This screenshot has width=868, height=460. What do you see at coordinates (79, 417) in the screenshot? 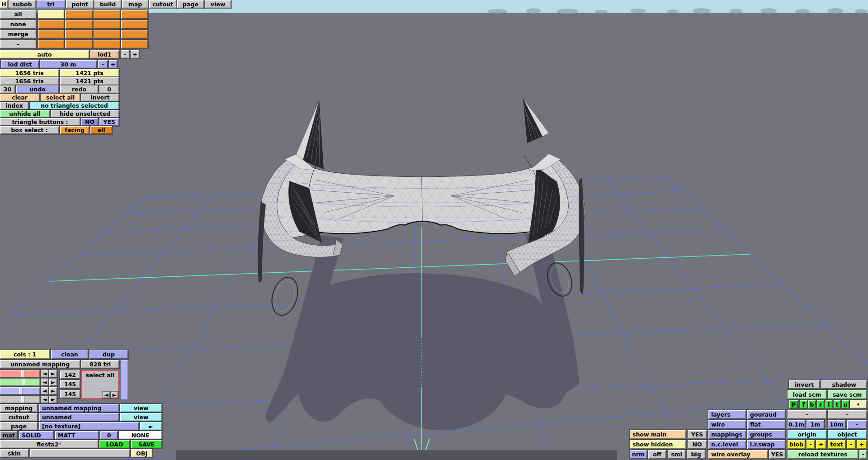
I see `cutout-row-value: unnamed` at bounding box center [79, 417].